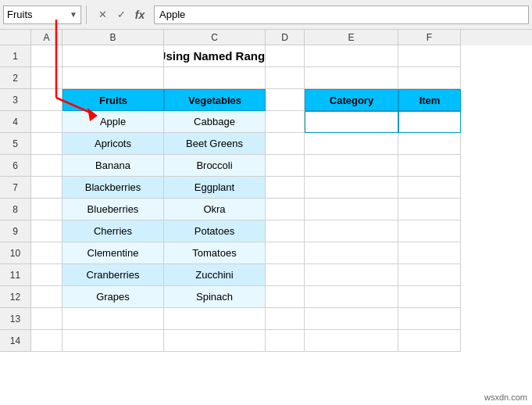 This screenshot has width=532, height=405. I want to click on cell-d2, so click(285, 78).